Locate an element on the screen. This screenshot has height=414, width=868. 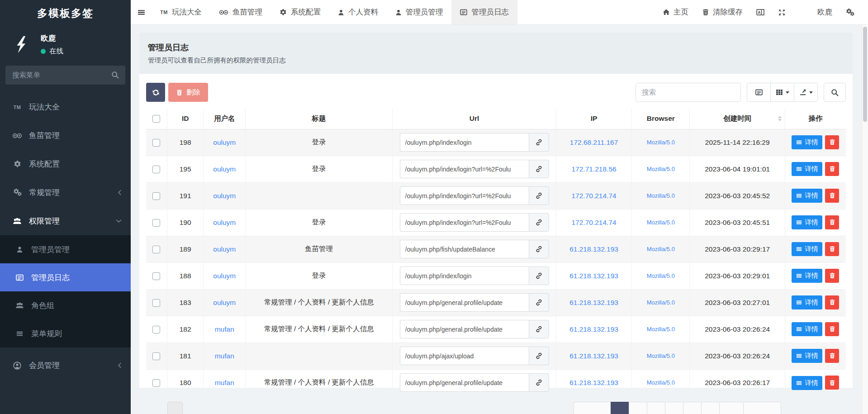
tab-profile: 个人资料 is located at coordinates (358, 12).